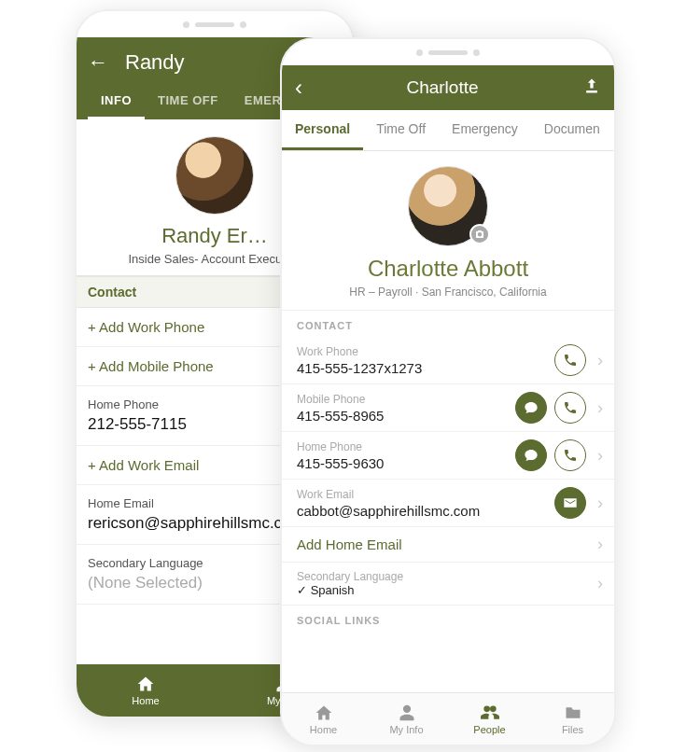 This screenshot has height=752, width=700. What do you see at coordinates (401, 131) in the screenshot?
I see `tab-time-off: Time Off` at bounding box center [401, 131].